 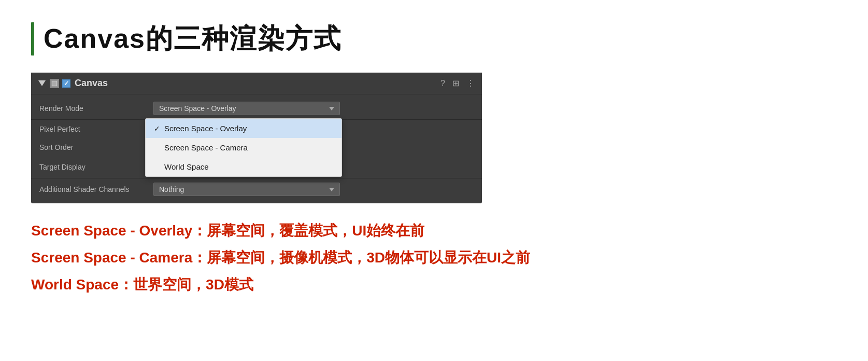 I want to click on option-world-label: World Space, so click(x=187, y=167).